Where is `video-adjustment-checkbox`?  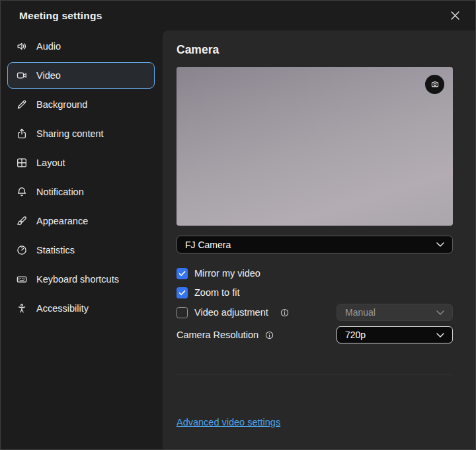 video-adjustment-checkbox is located at coordinates (182, 312).